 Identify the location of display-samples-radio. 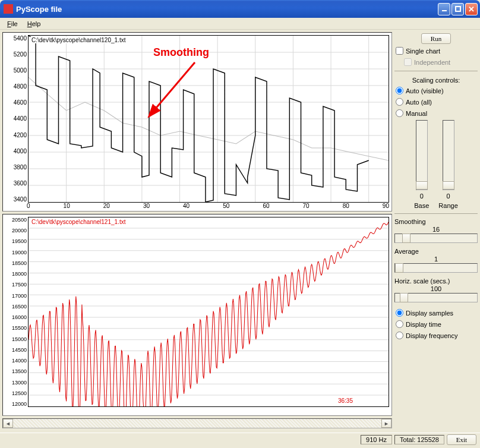
(399, 313).